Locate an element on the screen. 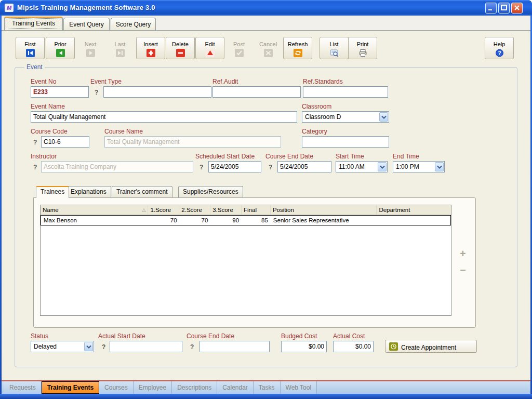 This screenshot has width=532, height=399. post-button: Post is located at coordinates (239, 48).